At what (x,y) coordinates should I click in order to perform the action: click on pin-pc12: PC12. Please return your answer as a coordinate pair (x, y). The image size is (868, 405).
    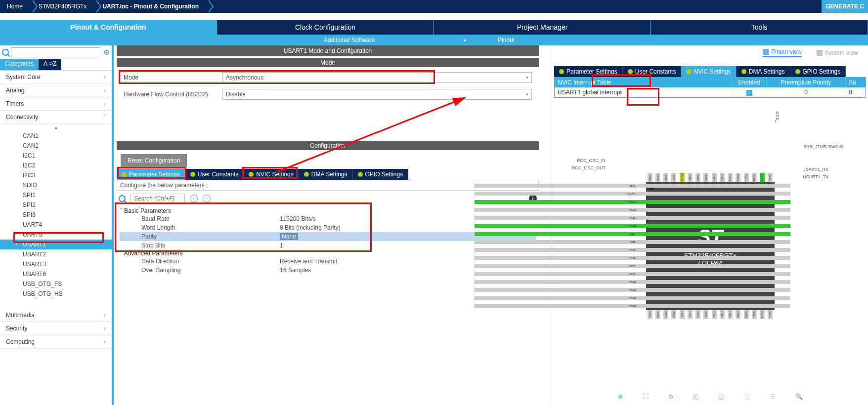
    Looking at the image, I should click on (730, 178).